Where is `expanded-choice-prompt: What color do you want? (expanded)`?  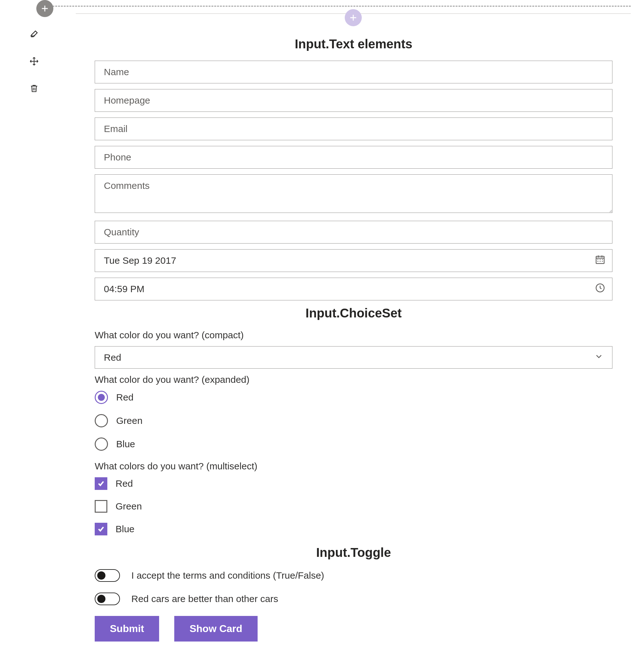 expanded-choice-prompt: What color do you want? (expanded) is located at coordinates (354, 380).